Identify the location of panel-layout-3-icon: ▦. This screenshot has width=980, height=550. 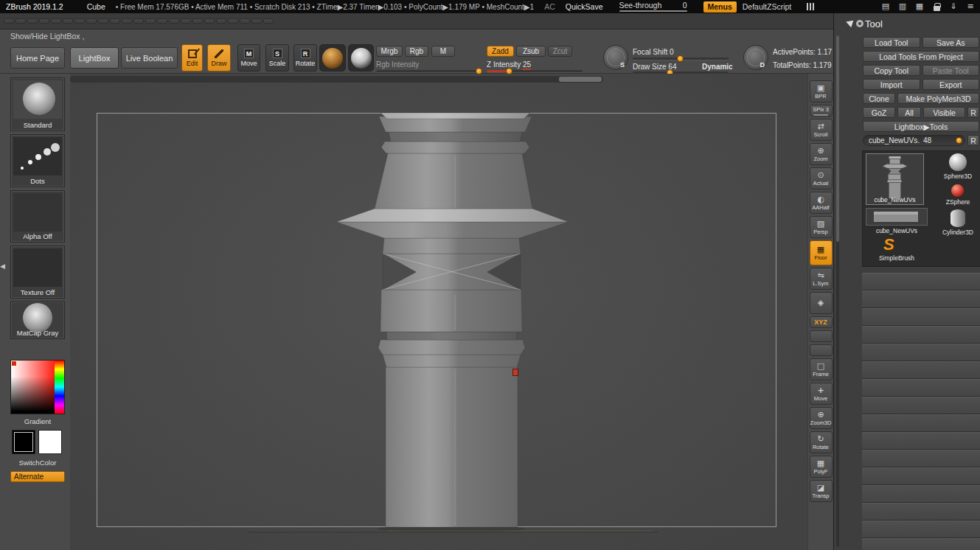
(920, 7).